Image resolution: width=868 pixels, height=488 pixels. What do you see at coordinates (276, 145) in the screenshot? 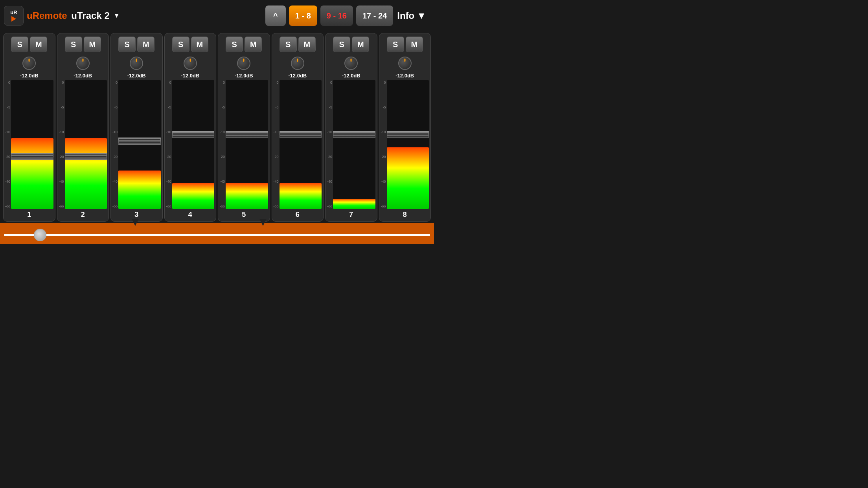
I see `scale-6: 0 -5 -10 -20 -40 -oo` at bounding box center [276, 145].